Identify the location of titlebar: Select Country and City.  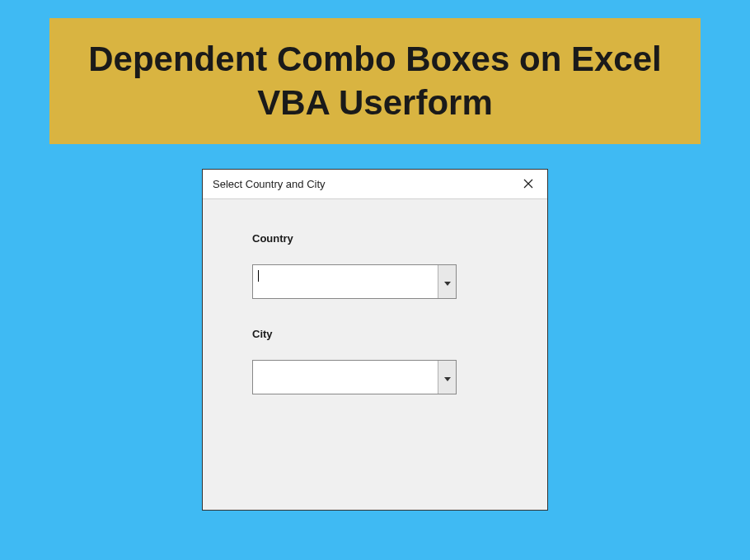
(375, 184).